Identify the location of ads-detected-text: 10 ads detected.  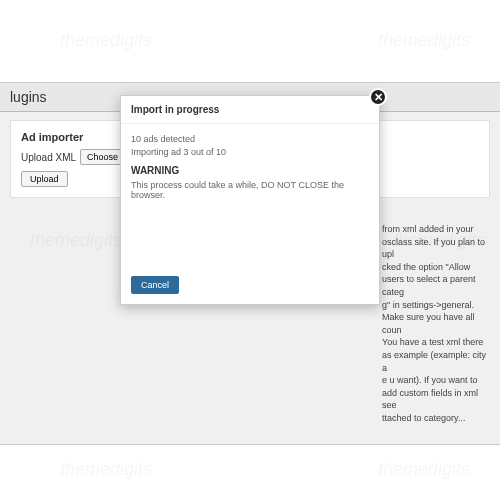
(250, 139).